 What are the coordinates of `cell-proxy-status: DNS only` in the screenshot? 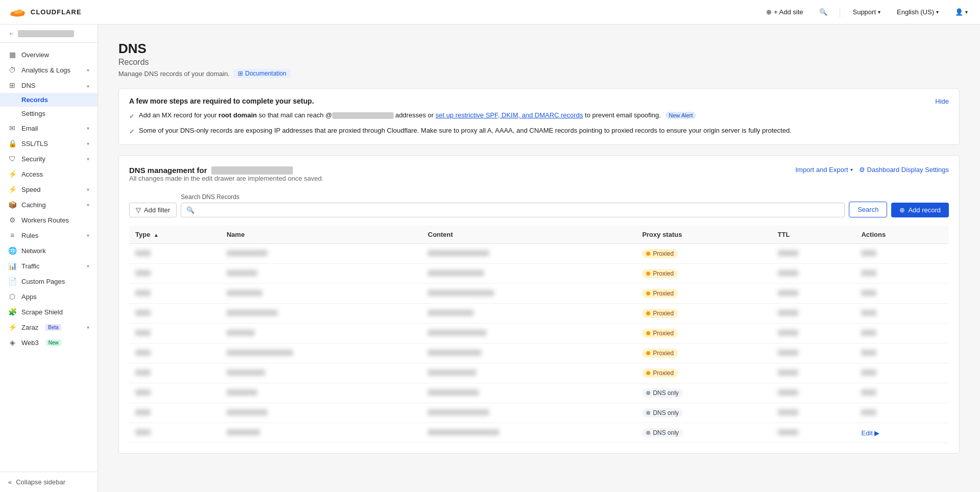 It's located at (703, 393).